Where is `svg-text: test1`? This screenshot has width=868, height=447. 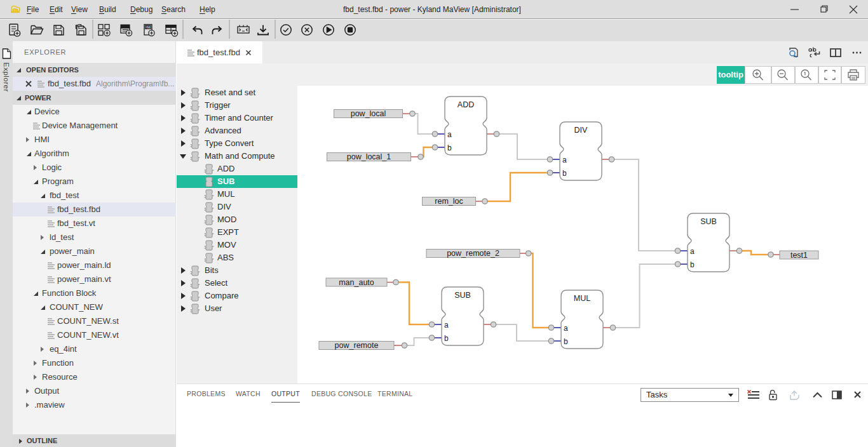 svg-text: test1 is located at coordinates (799, 255).